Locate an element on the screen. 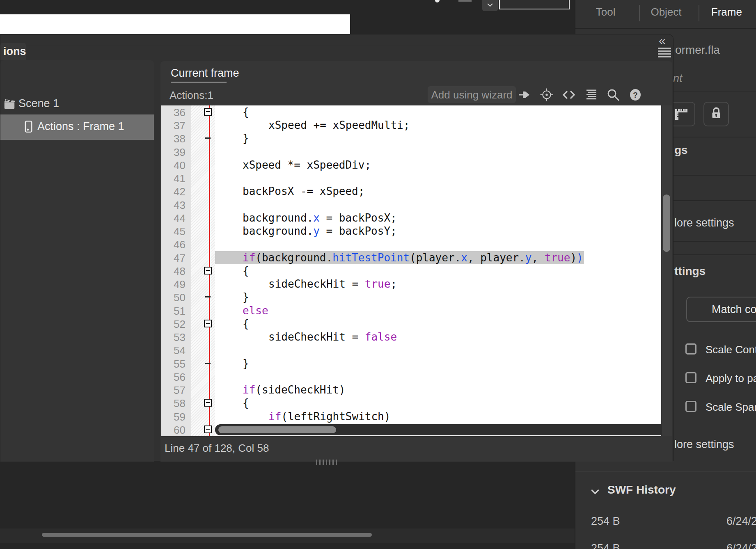 The width and height of the screenshot is (756, 549). code-brackets-icon is located at coordinates (569, 95).